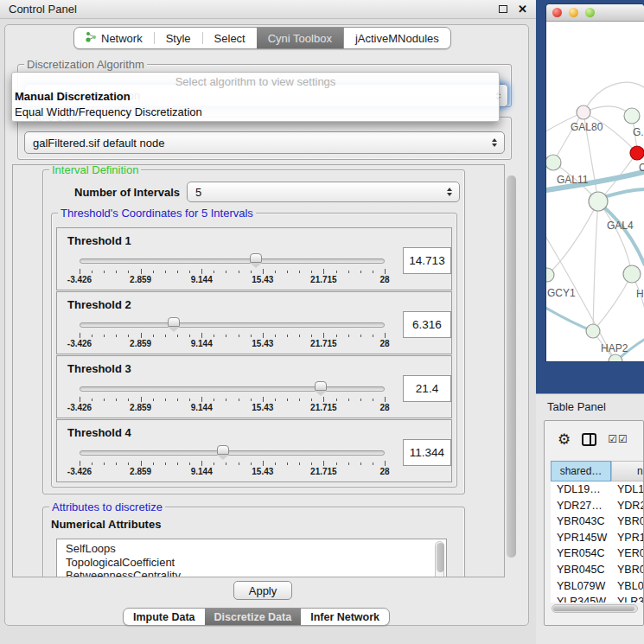 This screenshot has width=644, height=644. What do you see at coordinates (596, 266) in the screenshot?
I see `network-edge` at bounding box center [596, 266].